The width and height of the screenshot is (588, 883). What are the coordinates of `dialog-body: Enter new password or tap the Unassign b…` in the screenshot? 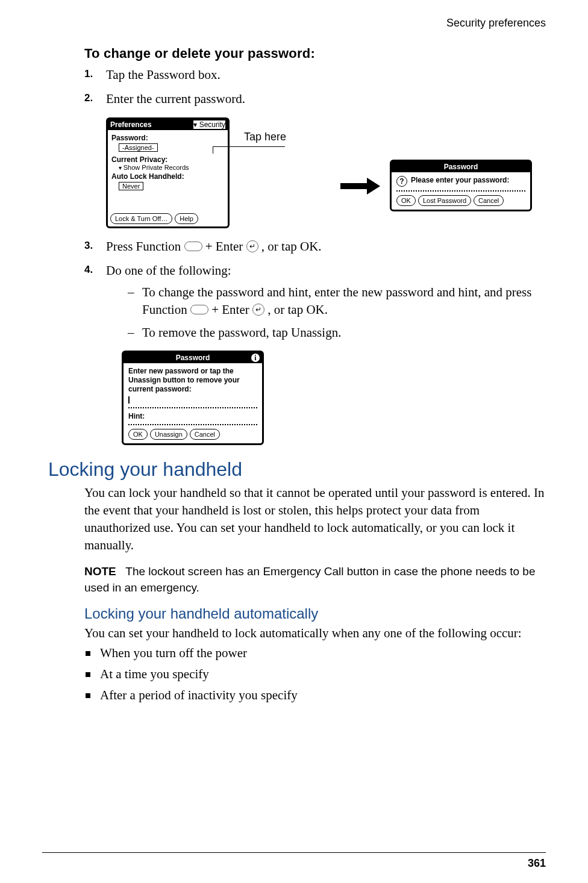 It's located at (193, 404).